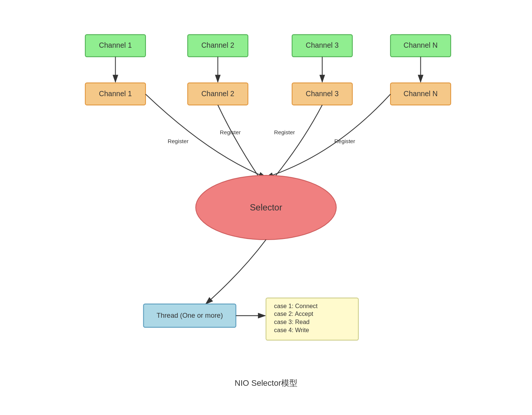 The width and height of the screenshot is (532, 415). Describe the element at coordinates (218, 45) in the screenshot. I see `channel2-green-label: Channel 2` at that location.